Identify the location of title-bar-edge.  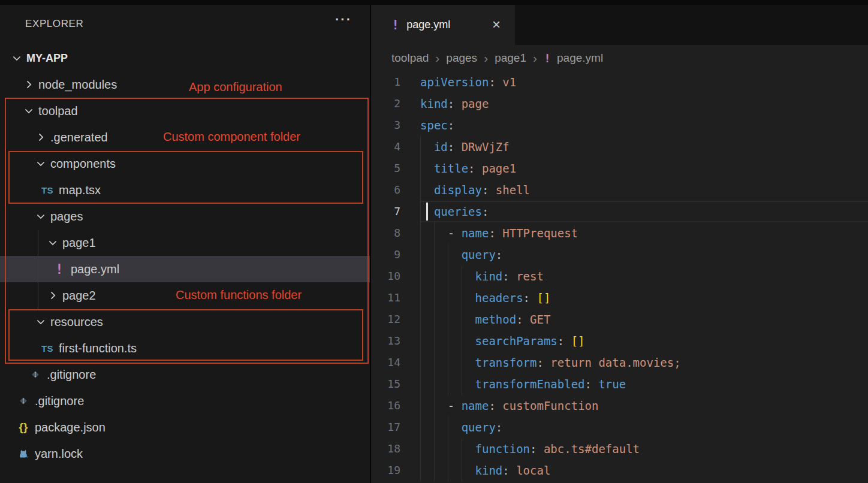
(434, 2).